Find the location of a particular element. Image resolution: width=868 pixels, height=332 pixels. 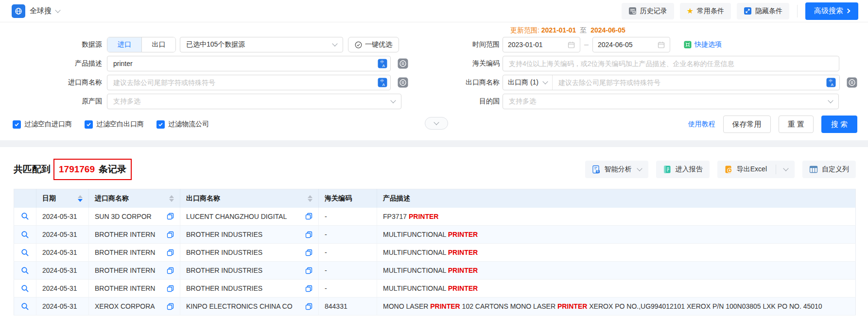

report-icon is located at coordinates (667, 169).